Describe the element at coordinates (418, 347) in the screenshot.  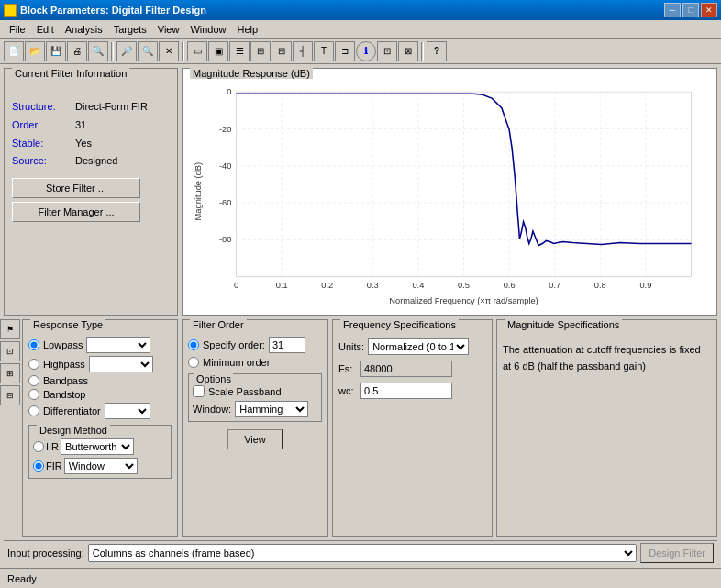
I see `units-dropdown: Normalized (0 to 1)` at that location.